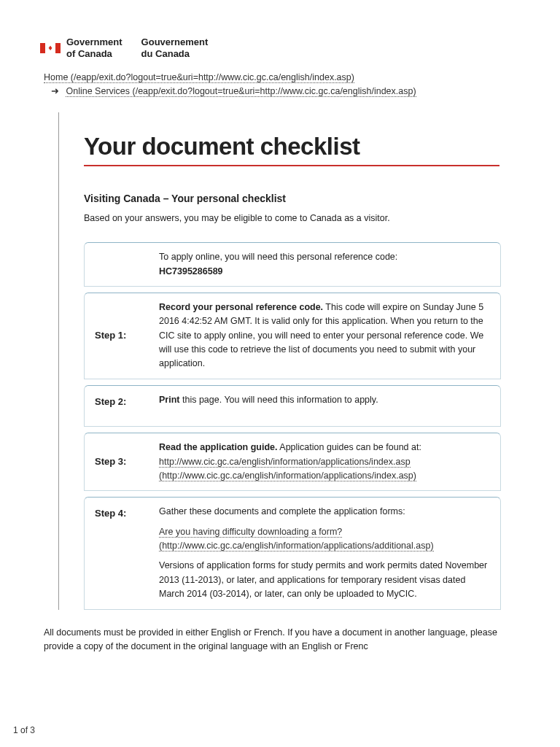  I want to click on step-2-heading: Print, so click(169, 400).